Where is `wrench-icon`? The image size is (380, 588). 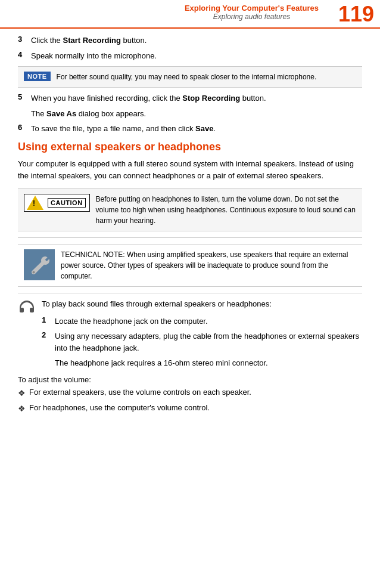
wrench-icon is located at coordinates (39, 265).